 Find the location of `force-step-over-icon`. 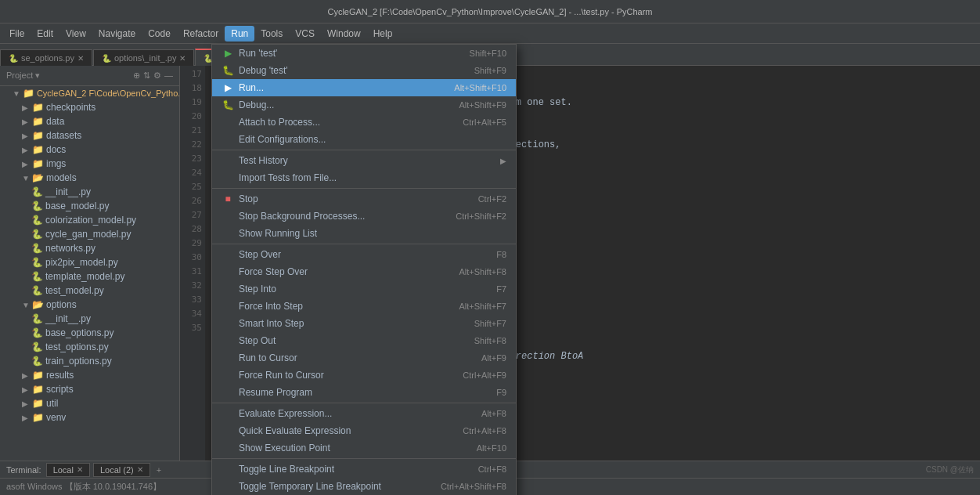

force-step-over-icon is located at coordinates (228, 272).